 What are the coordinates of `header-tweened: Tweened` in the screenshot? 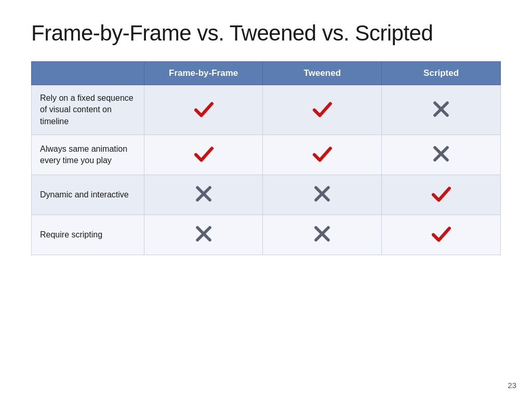 It's located at (322, 74).